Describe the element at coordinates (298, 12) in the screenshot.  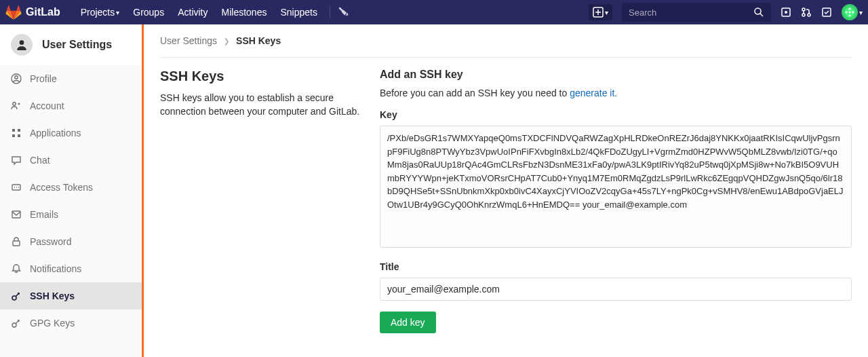
I see `nav-snippets-label: Snippets` at that location.